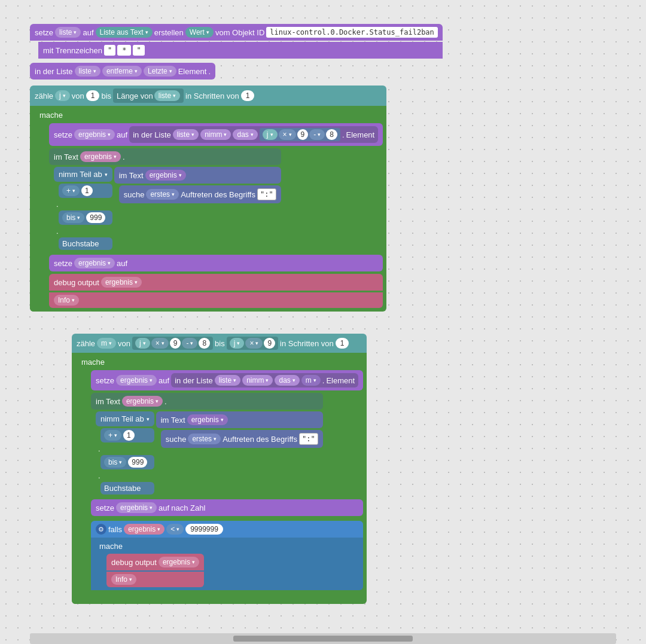 This screenshot has width=646, height=644. I want to click on minus-value: 8, so click(331, 135).